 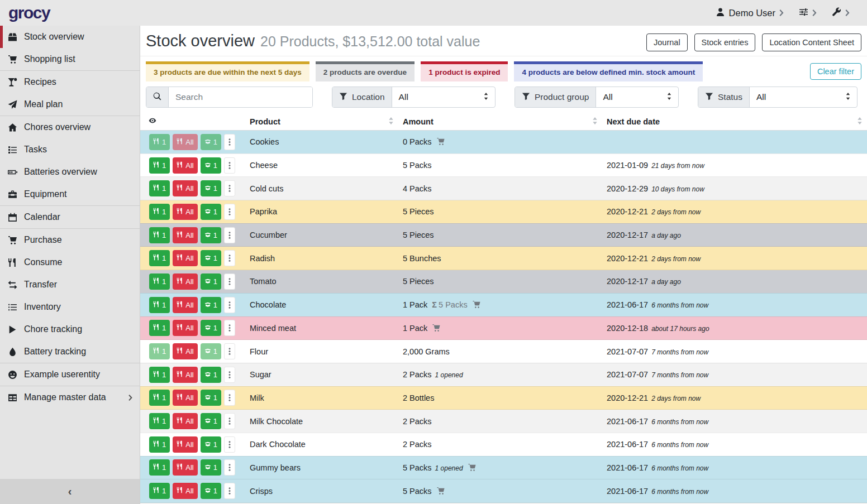 What do you see at coordinates (735, 122) in the screenshot?
I see `column-due-header: Next due date` at bounding box center [735, 122].